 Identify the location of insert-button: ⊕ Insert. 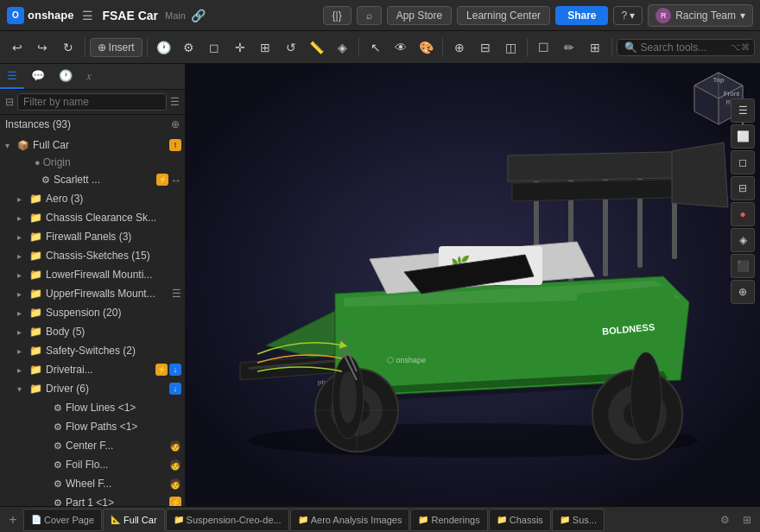
(116, 48).